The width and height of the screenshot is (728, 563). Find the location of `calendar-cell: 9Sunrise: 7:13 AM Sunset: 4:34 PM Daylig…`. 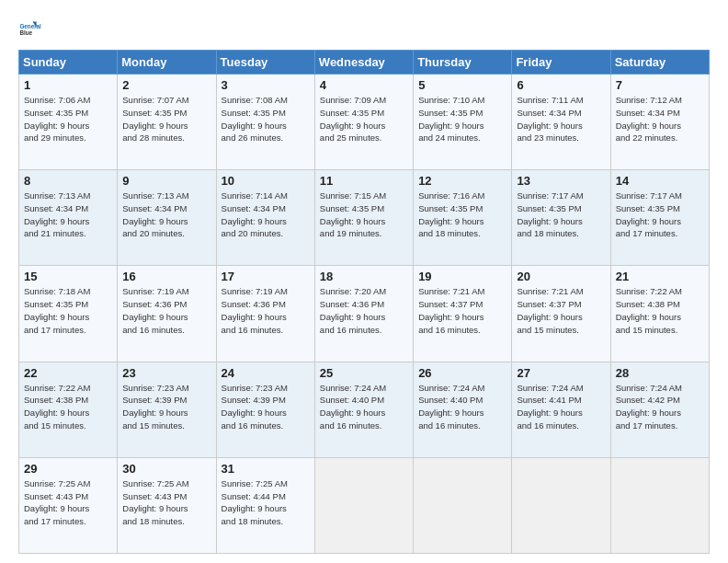

calendar-cell: 9Sunrise: 7:13 AM Sunset: 4:34 PM Daylig… is located at coordinates (167, 218).